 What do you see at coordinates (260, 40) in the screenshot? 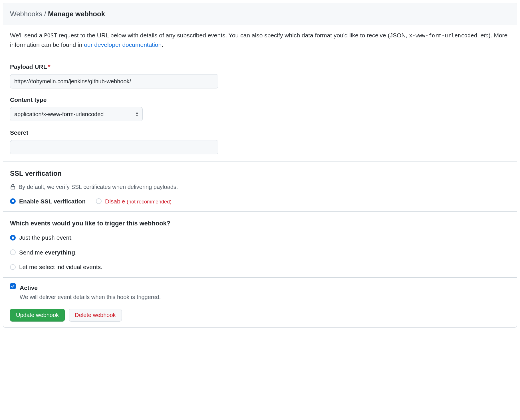
I see `description-text: We'll send a POST request to the URL bel…` at bounding box center [260, 40].